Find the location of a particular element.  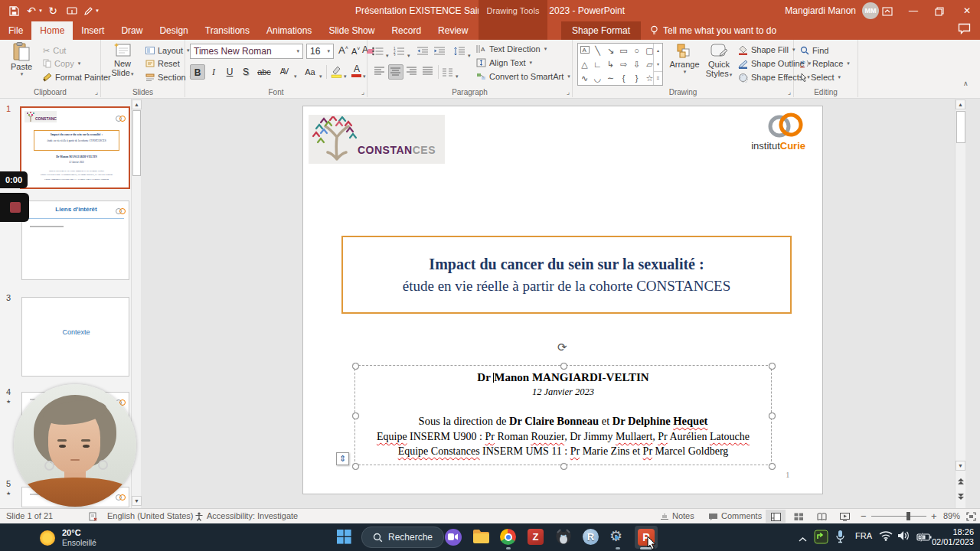

panel-scroll-up-icon: ▲ is located at coordinates (136, 104).